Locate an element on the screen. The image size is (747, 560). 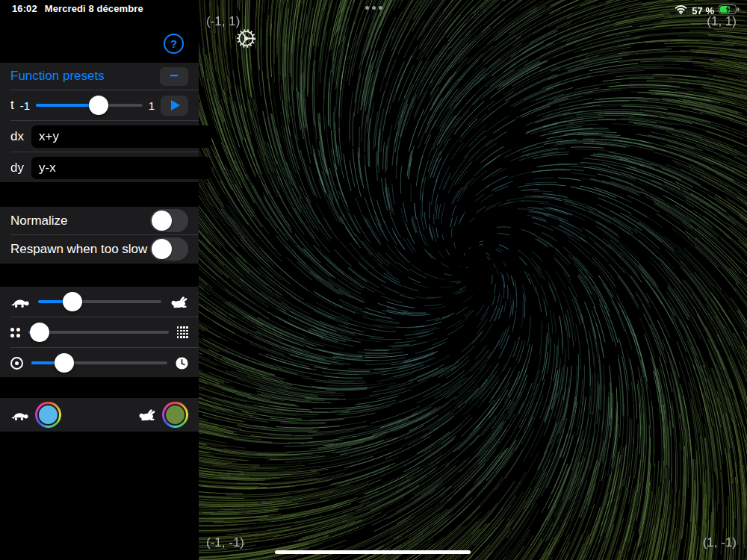
normalize-toggle is located at coordinates (169, 221).